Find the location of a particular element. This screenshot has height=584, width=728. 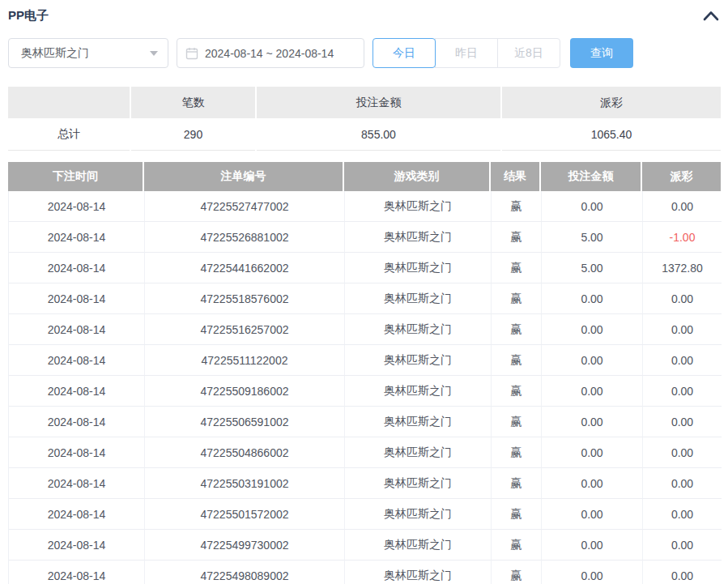

table-row: 2024-08-14 47225509186002 奥林匹斯之门 赢 0.00 … is located at coordinates (364, 391).